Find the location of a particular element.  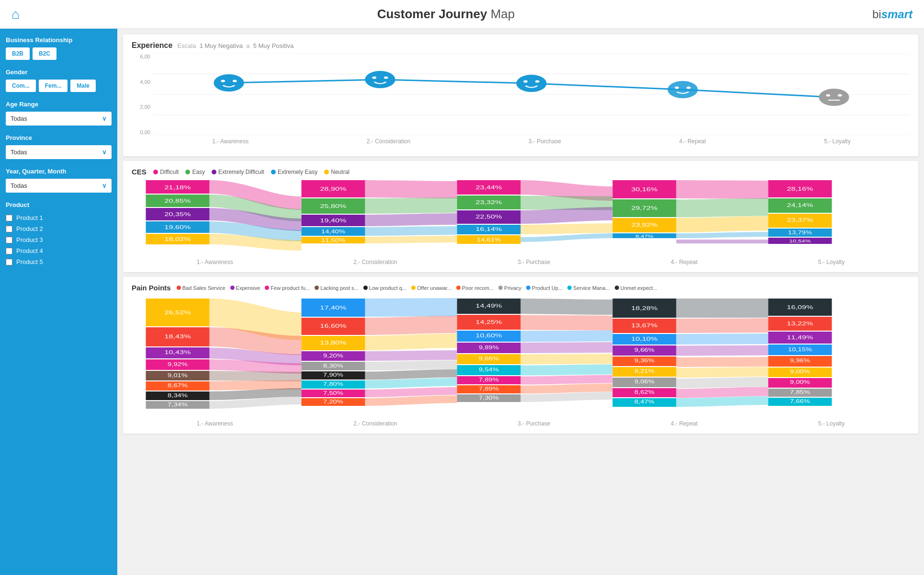

privacy-dot is located at coordinates (501, 288).